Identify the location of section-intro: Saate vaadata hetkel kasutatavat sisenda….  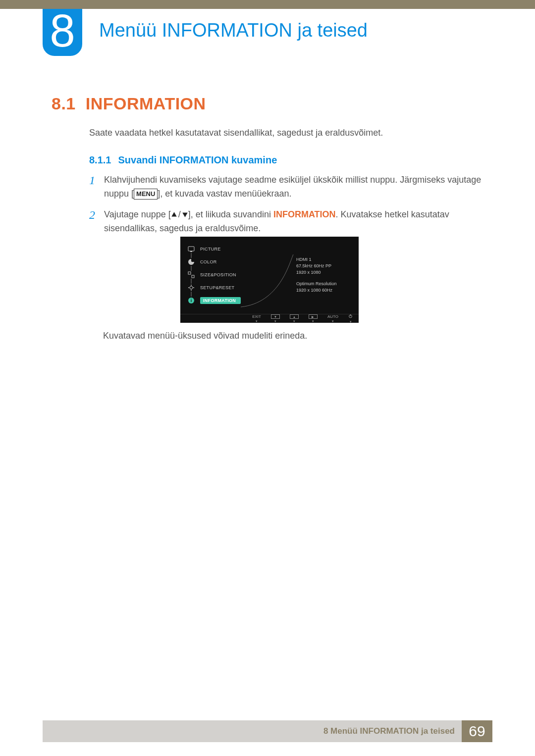
(236, 133).